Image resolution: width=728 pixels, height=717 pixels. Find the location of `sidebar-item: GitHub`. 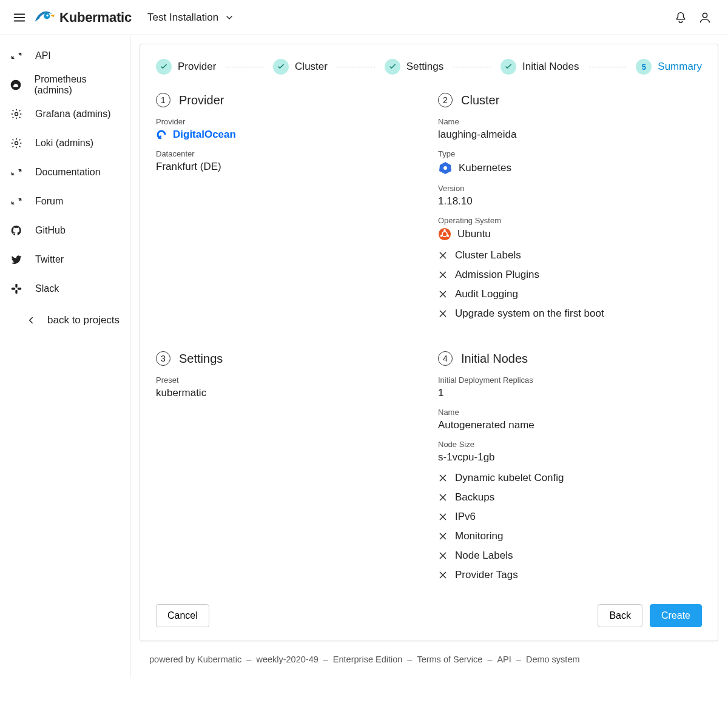

sidebar-item: GitHub is located at coordinates (66, 231).